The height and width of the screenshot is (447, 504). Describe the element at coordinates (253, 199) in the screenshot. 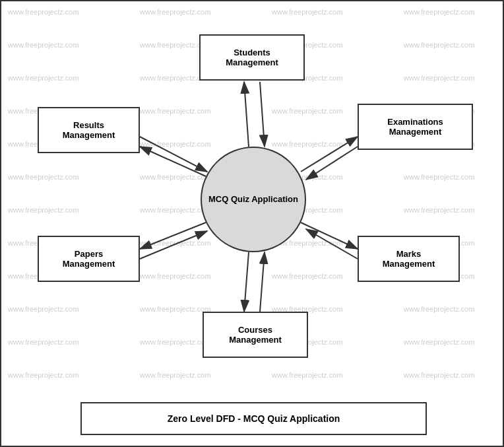

I see `center-node-label: MCQ Quiz Application` at that location.